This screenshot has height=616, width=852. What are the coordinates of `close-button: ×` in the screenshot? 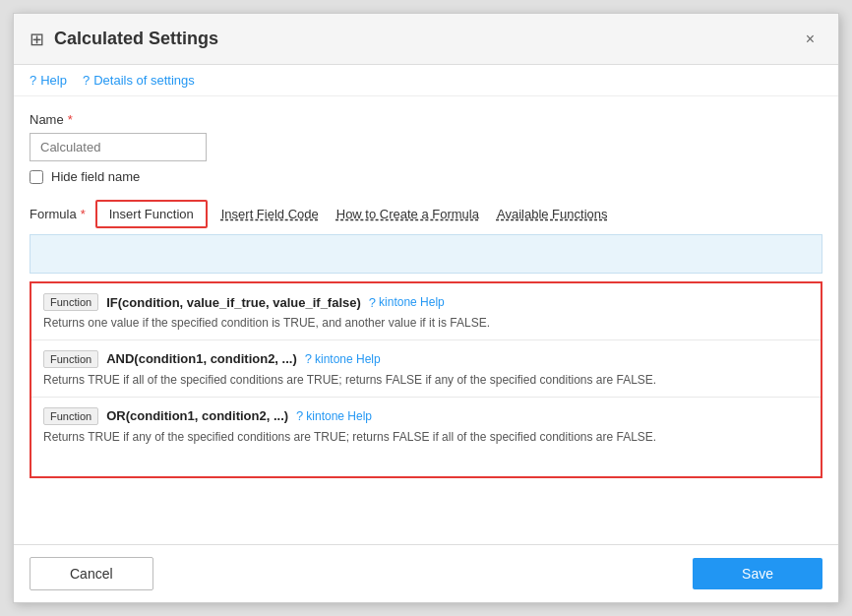 It's located at (811, 39).